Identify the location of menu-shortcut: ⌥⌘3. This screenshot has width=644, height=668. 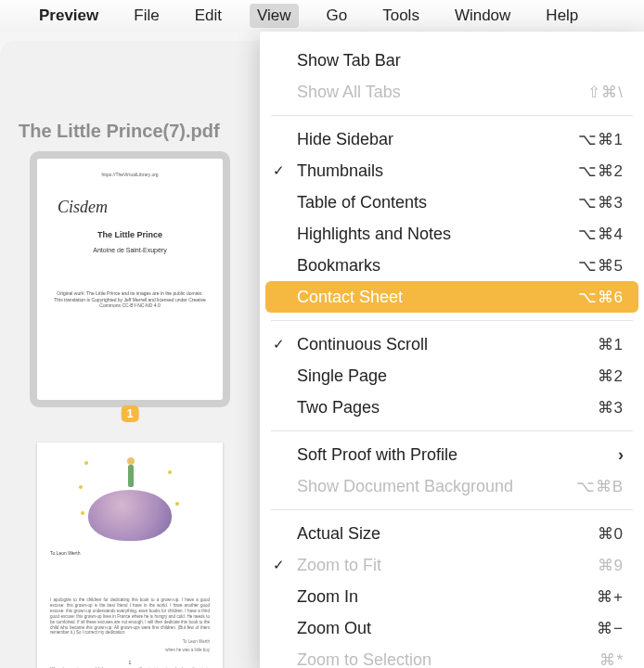
(601, 202).